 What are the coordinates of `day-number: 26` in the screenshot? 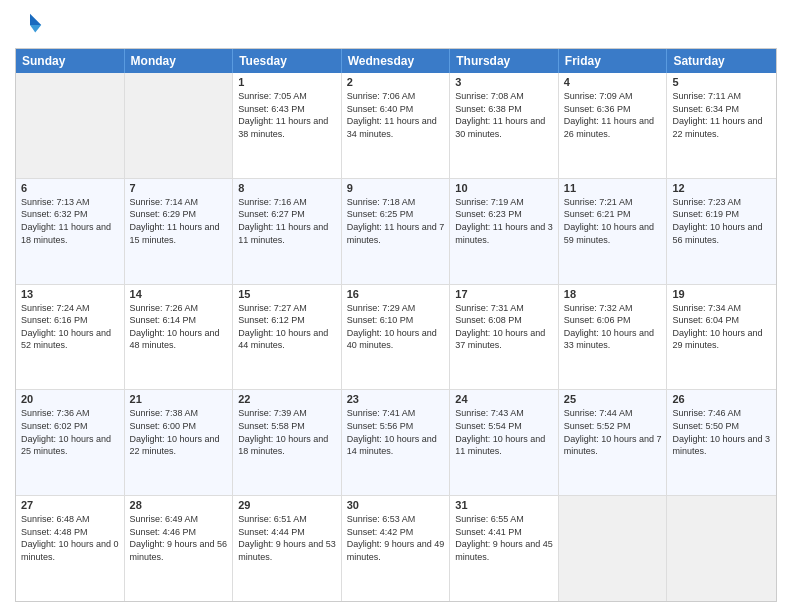 It's located at (722, 399).